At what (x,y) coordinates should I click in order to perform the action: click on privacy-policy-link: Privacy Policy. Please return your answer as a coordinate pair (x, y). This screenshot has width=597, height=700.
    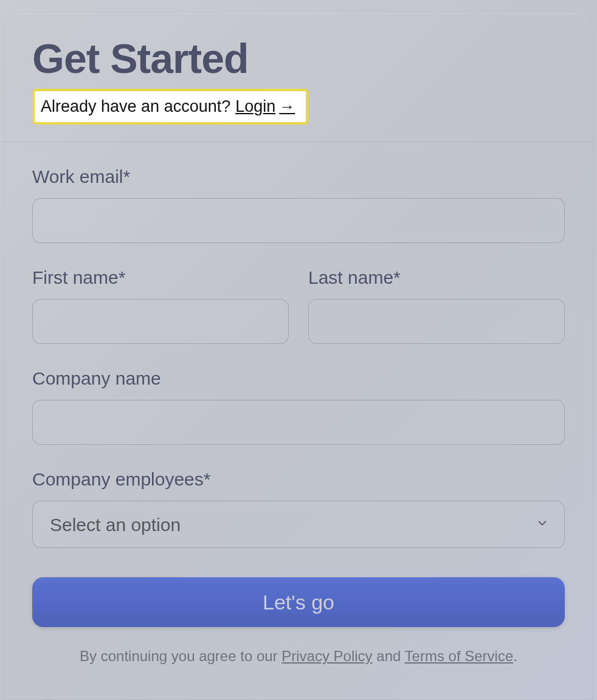
    Looking at the image, I should click on (327, 656).